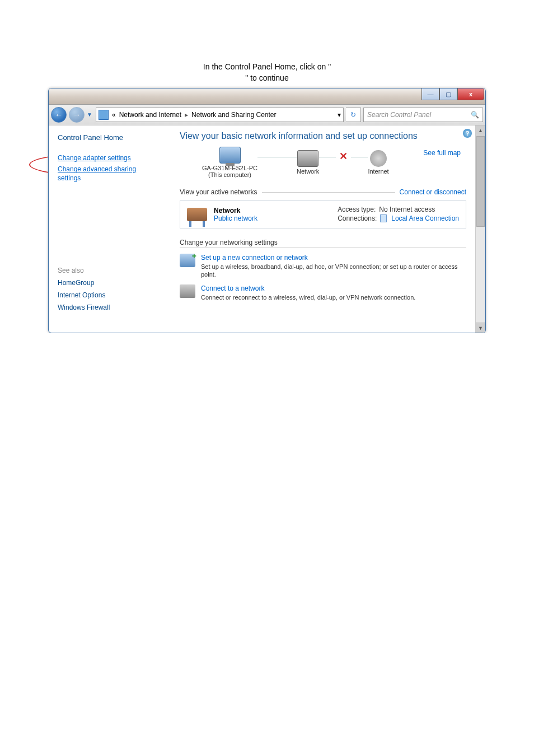 Image resolution: width=534 pixels, height=756 pixels. Describe the element at coordinates (378, 162) in the screenshot. I see `map-node-internet: Internet` at that location.